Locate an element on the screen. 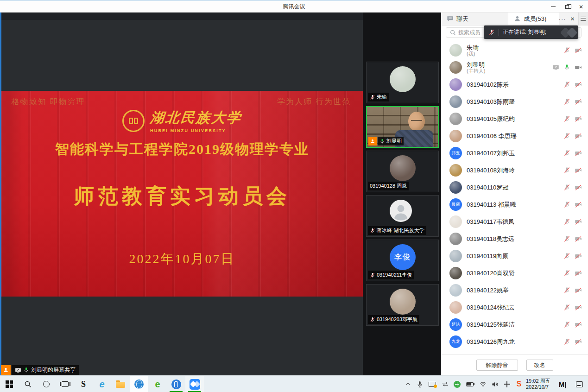 The height and width of the screenshot is (392, 588). panel-close-button: ✕ is located at coordinates (573, 19).